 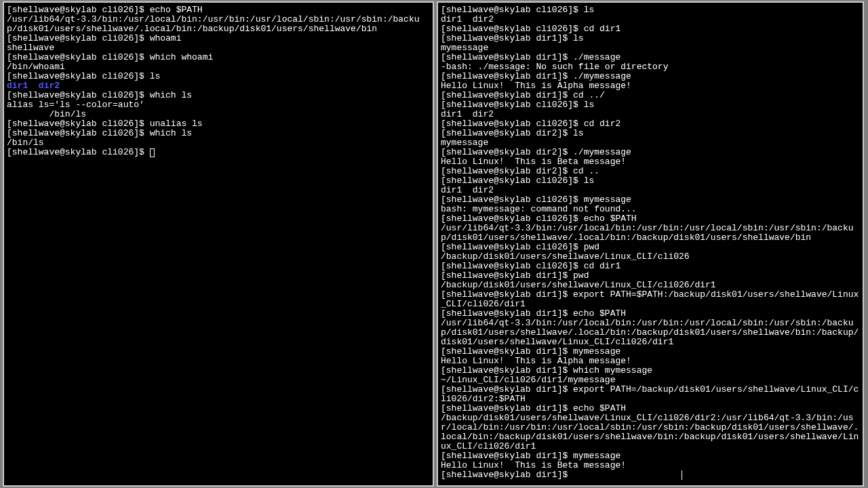 What do you see at coordinates (218, 105) in the screenshot?
I see `shell-output: alias ls='ls --color=auto'` at bounding box center [218, 105].